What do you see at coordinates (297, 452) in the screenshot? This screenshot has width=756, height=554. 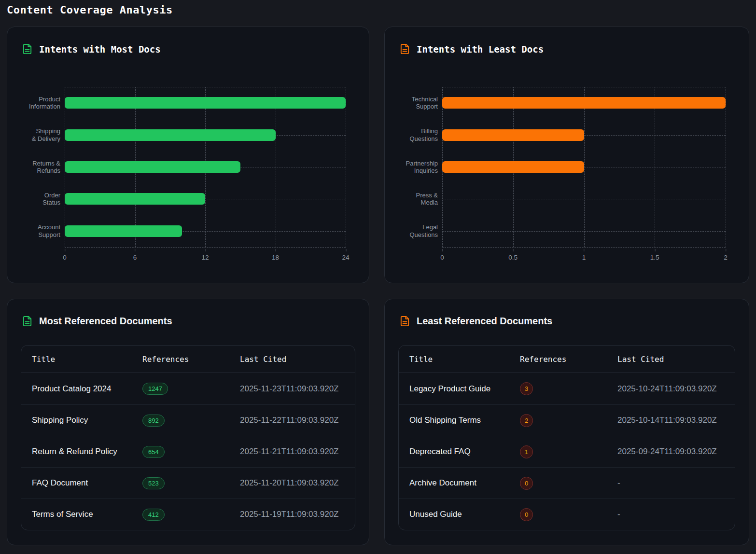 I see `last-cited-cell: 2025-11-21T11:09:03.920Z` at bounding box center [297, 452].